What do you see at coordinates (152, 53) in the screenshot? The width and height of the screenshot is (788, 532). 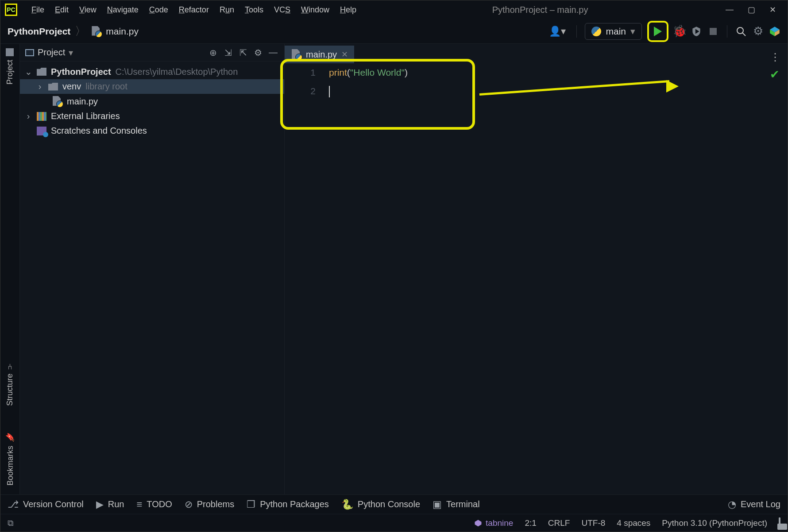 I see `project-panel-header: Project ▾ ⊕ ⇲ ⇱ ⚙ —` at bounding box center [152, 53].